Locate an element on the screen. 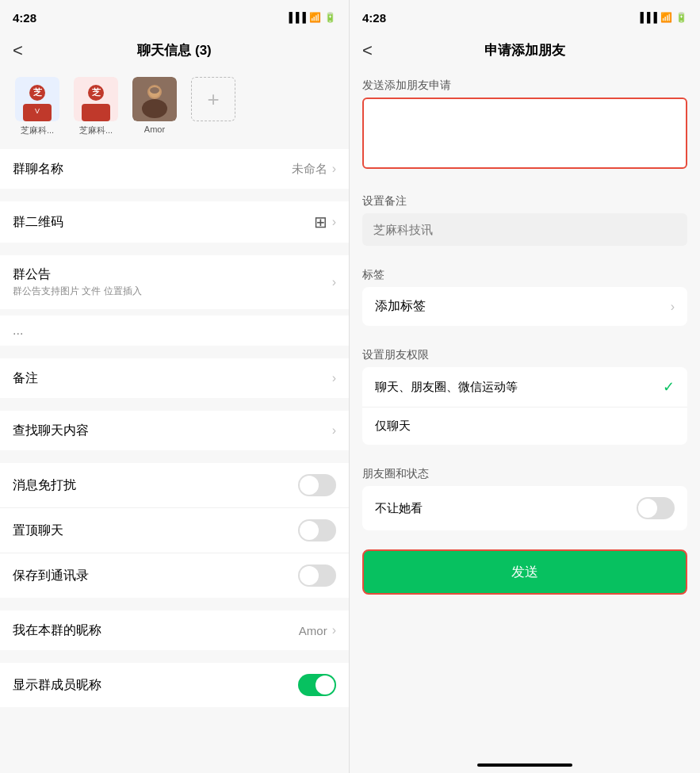 The width and height of the screenshot is (700, 773). tag-label: 标签 is located at coordinates (525, 270).